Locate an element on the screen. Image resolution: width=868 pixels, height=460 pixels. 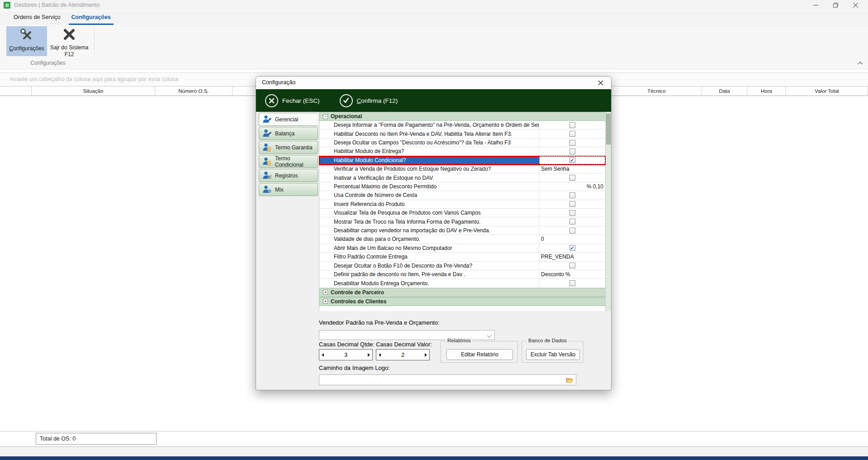
qtde-stepper: 3 is located at coordinates (346, 355).